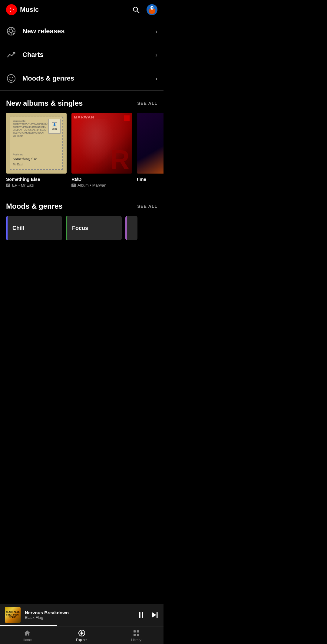 Image resolution: width=327 pixels, height=644 pixels. I want to click on album-sub-something-else: E EP • Mr Eazi, so click(36, 185).